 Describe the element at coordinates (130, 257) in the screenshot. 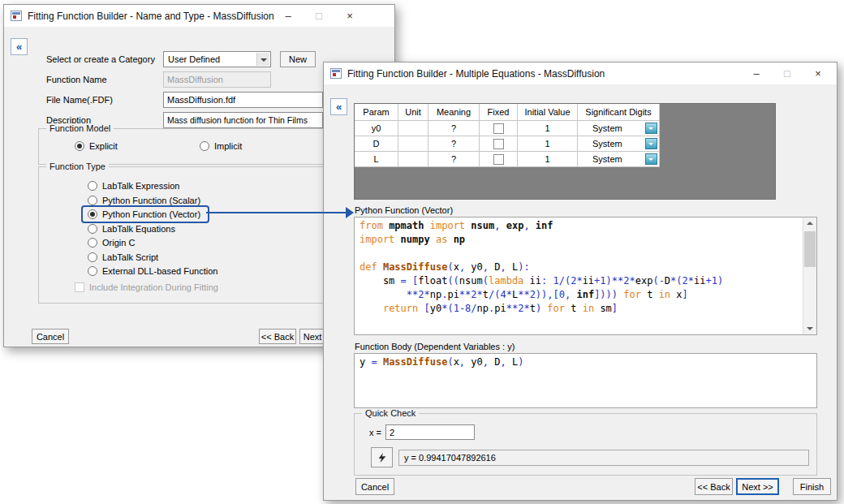

I see `radio-label: LabTalk Script` at that location.